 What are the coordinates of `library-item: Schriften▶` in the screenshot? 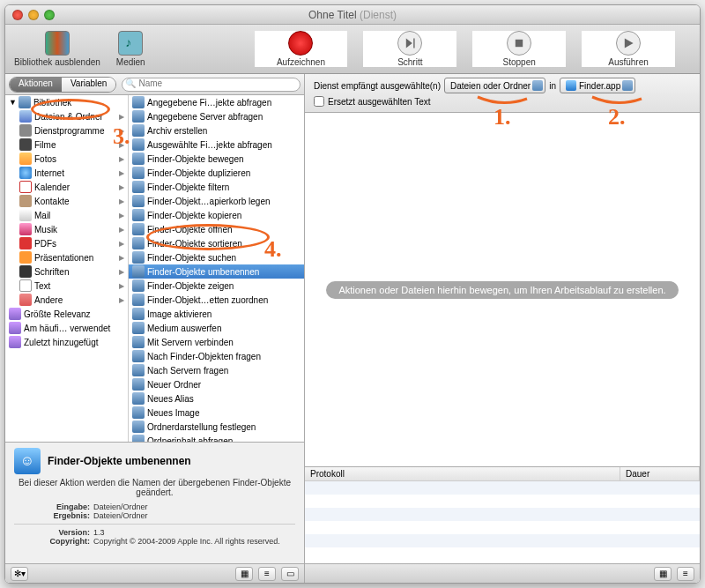 It's located at (67, 272).